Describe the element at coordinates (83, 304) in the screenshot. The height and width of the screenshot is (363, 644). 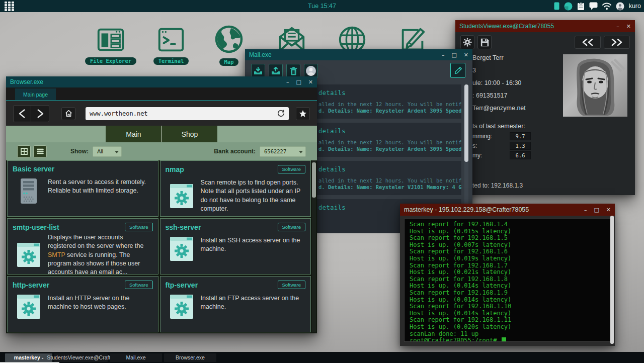
I see `shop-item-http-server: http-server Software` at that location.